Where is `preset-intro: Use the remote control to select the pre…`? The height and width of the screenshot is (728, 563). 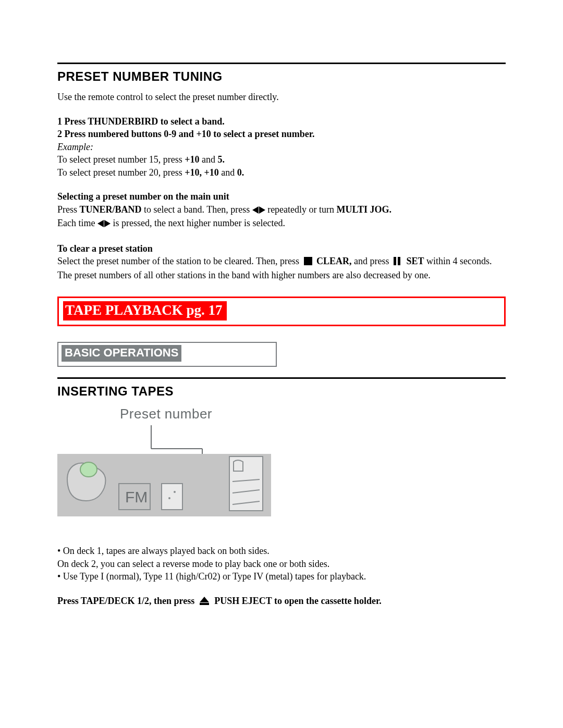 preset-intro: Use the remote control to select the pre… is located at coordinates (282, 97).